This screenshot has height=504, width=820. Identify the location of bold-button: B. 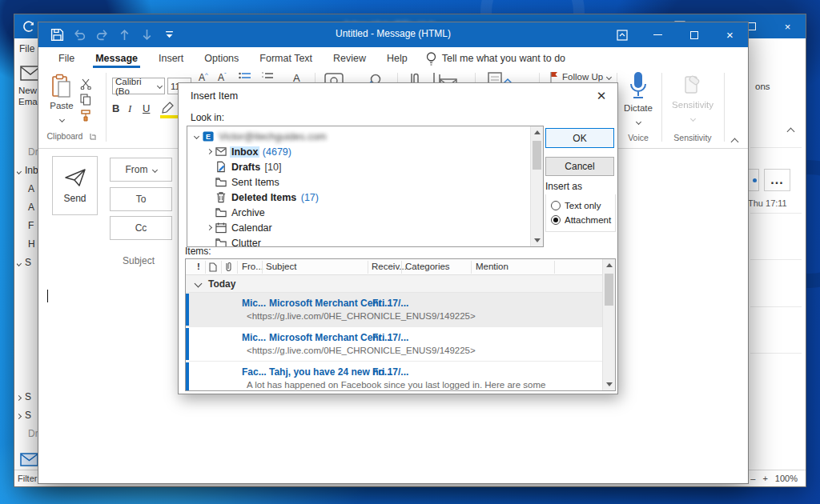
(115, 109).